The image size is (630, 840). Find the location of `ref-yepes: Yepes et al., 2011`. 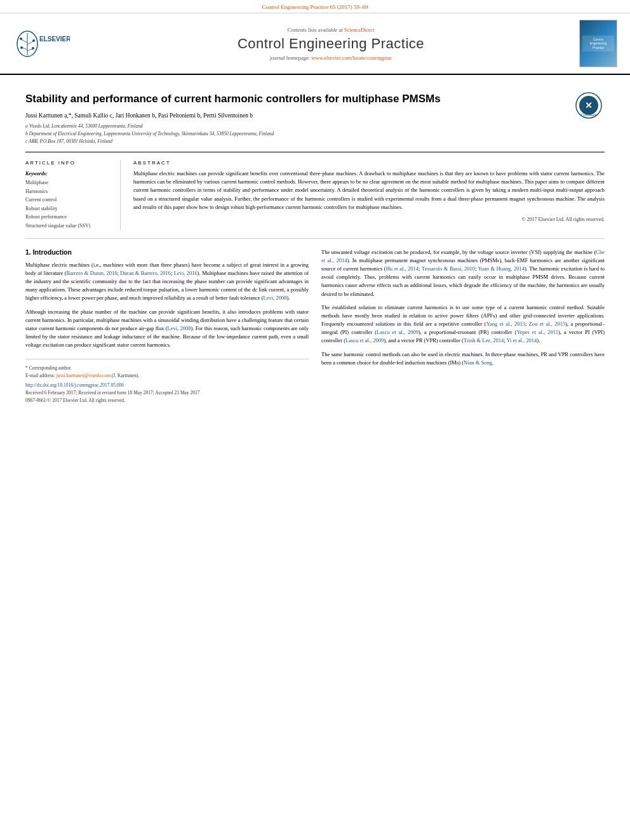

ref-yepes: Yepes et al., 2011 is located at coordinates (537, 332).